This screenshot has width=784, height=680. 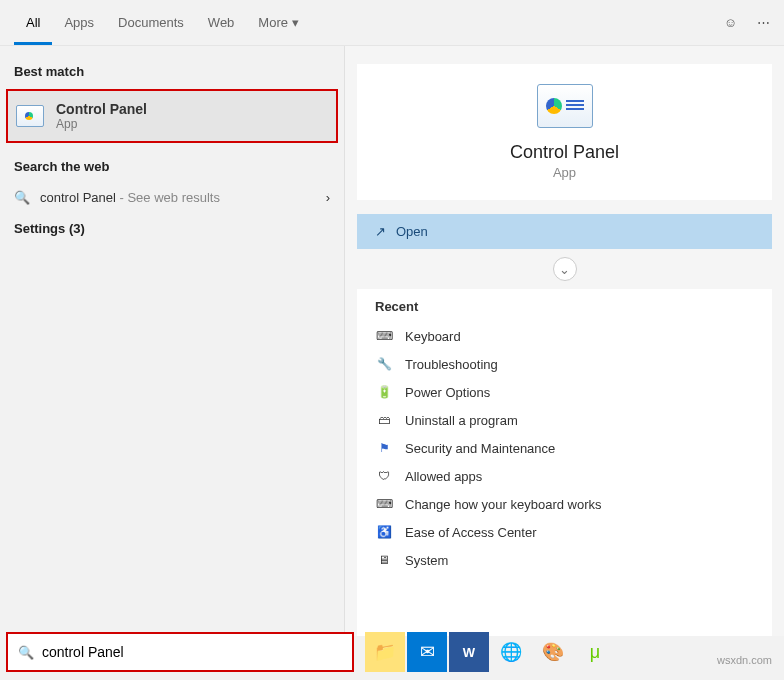 What do you see at coordinates (328, 198) in the screenshot?
I see `chevron-right-icon: ›` at bounding box center [328, 198].